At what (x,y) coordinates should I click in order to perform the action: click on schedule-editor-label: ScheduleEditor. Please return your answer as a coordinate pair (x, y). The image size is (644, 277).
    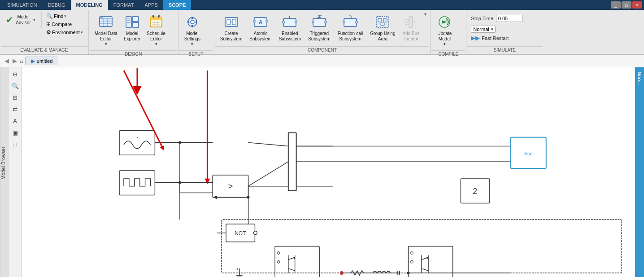
    Looking at the image, I should click on (156, 36).